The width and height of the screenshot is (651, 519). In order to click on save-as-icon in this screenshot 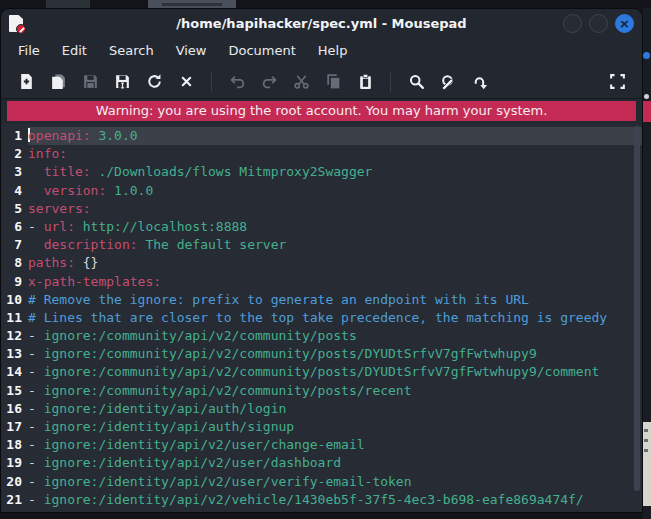, I will do `click(122, 82)`.